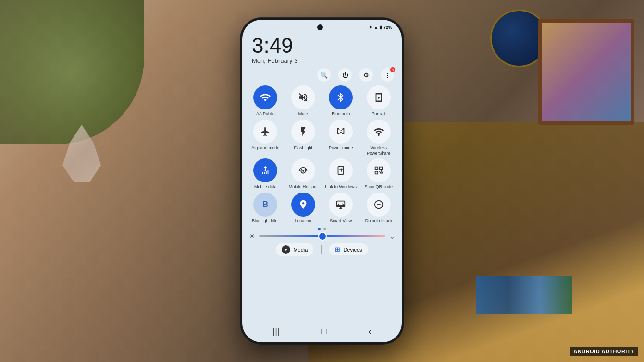 The image size is (644, 362). What do you see at coordinates (371, 27) in the screenshot?
I see `bluetooth-status-icon: ✦` at bounding box center [371, 27].